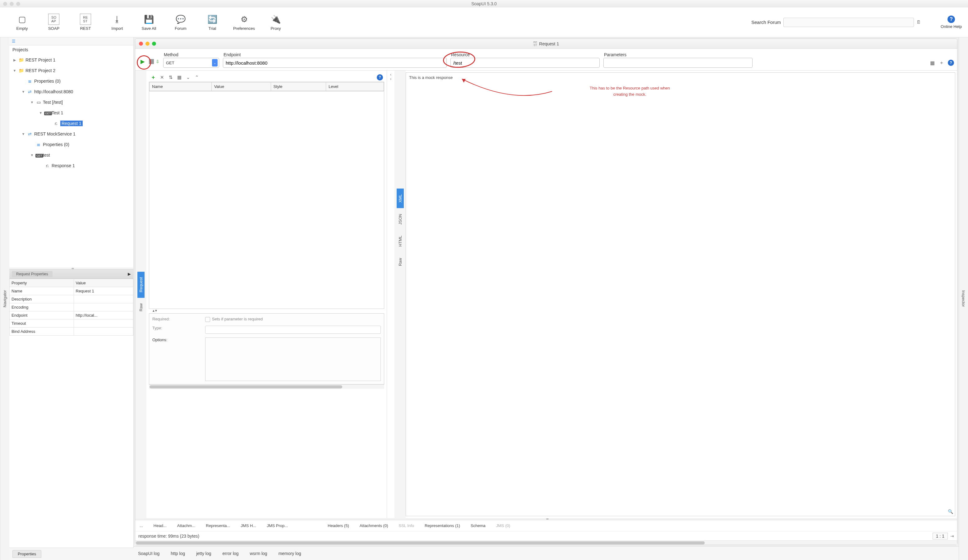  I want to click on collapse-left-icon: ‹, so click(391, 75).